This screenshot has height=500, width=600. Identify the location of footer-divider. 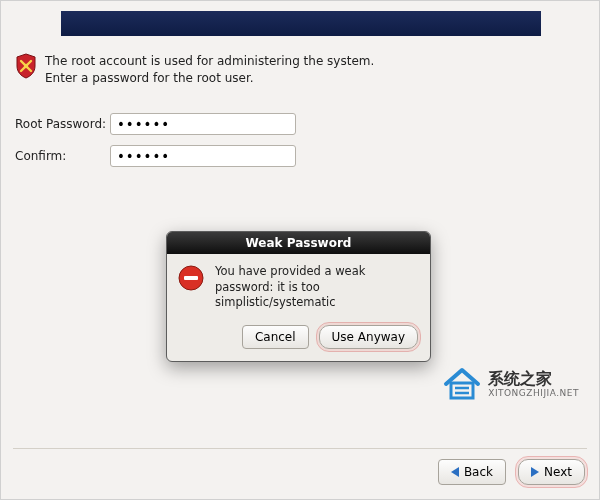
(300, 448).